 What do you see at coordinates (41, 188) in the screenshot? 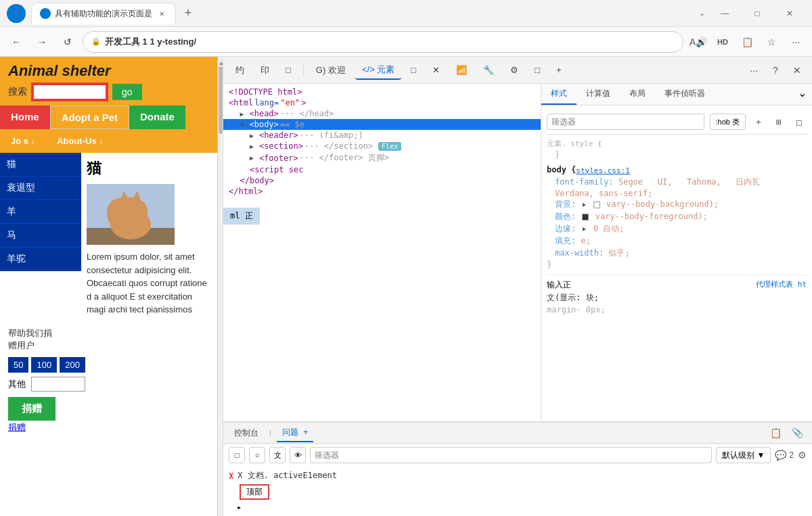
I see `category-retire: 衰退型` at bounding box center [41, 188].